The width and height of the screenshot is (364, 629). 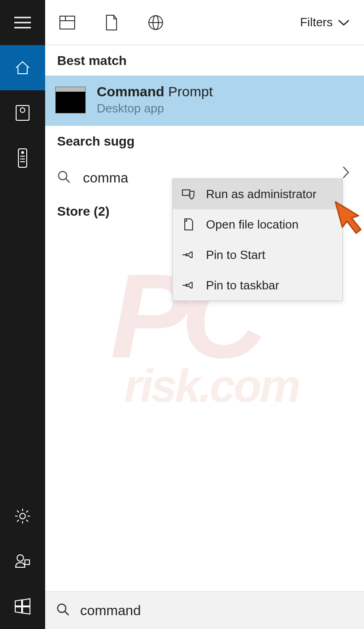 What do you see at coordinates (67, 23) in the screenshot?
I see `tab-apps-icon` at bounding box center [67, 23].